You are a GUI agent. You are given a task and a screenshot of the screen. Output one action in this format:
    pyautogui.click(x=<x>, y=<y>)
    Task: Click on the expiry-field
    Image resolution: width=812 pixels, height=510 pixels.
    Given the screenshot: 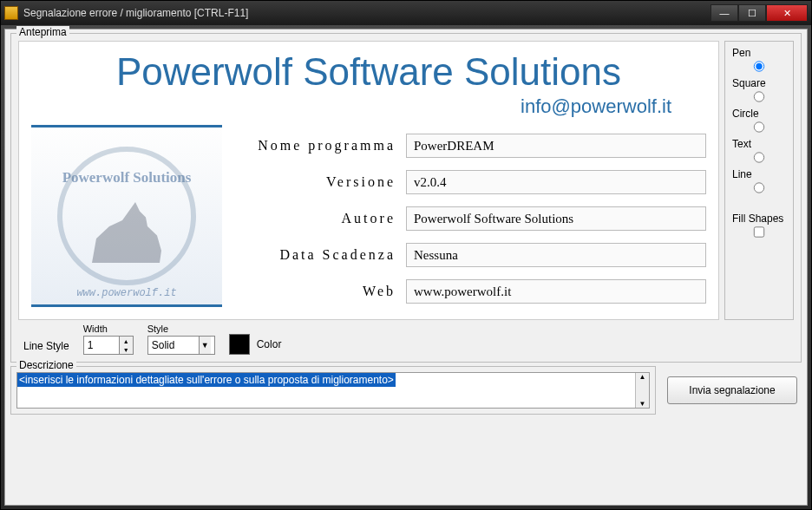 What is the action you would take?
    pyautogui.click(x=556, y=255)
    